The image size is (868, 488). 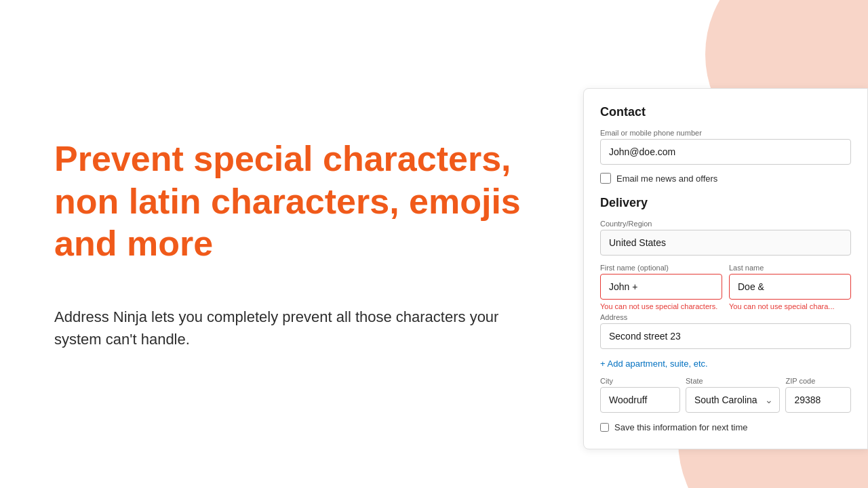 I want to click on main-heading: Prevent special characters, non latin ch…, so click(x=298, y=201).